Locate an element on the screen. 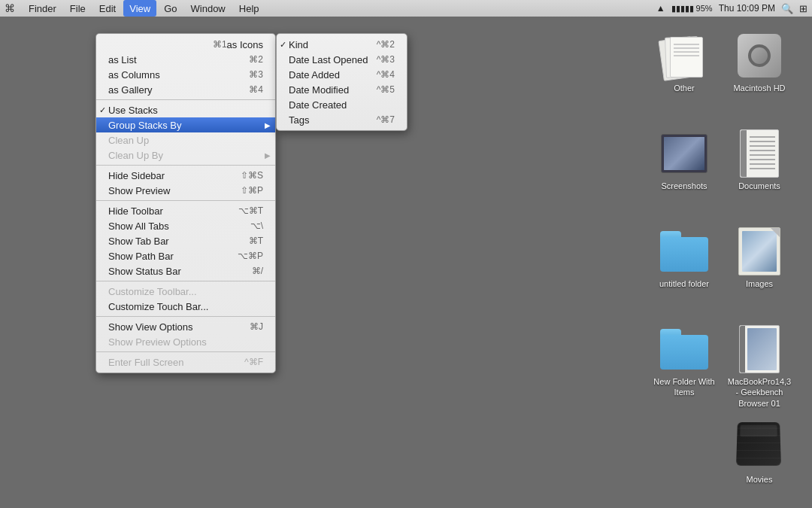 The image size is (812, 508). other-stack-icon is located at coordinates (684, 56).